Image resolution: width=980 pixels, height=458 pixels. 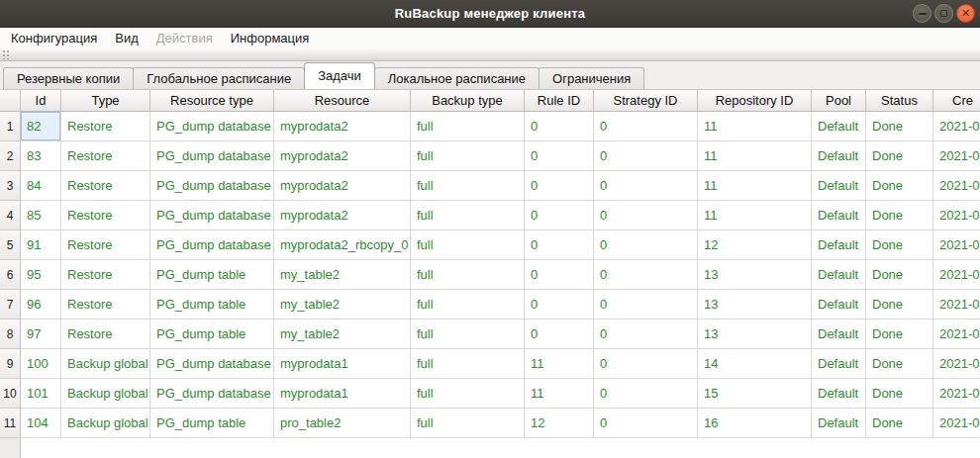 What do you see at coordinates (343, 101) in the screenshot?
I see `column-header: Resource` at bounding box center [343, 101].